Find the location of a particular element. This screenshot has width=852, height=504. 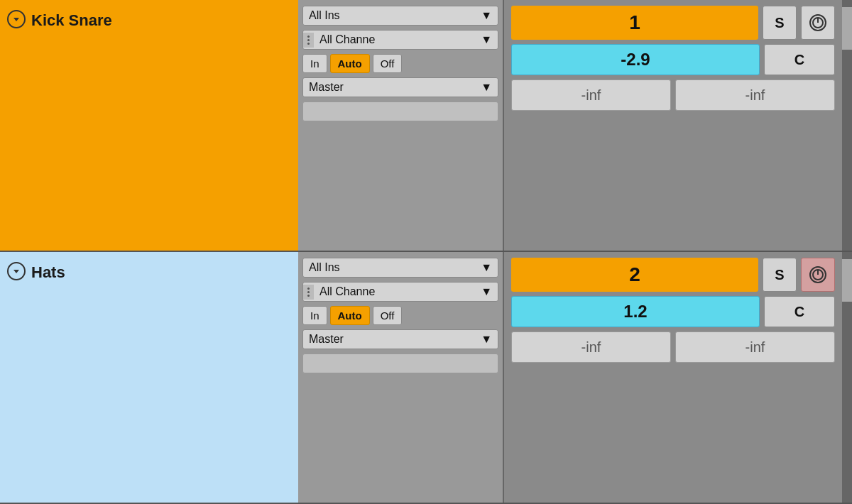

all-channels-dropdown-hats: All Channe ▼ is located at coordinates (400, 292).